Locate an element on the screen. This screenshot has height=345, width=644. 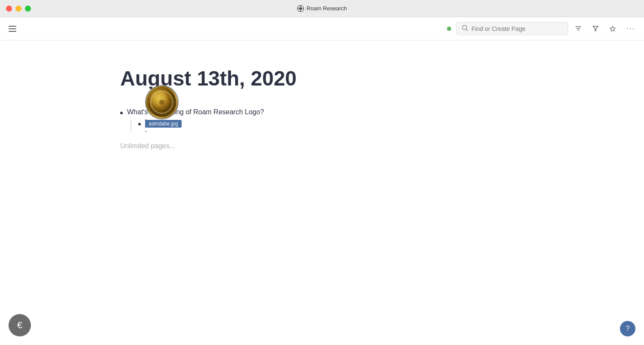
traffic-lights is located at coordinates (18, 9).